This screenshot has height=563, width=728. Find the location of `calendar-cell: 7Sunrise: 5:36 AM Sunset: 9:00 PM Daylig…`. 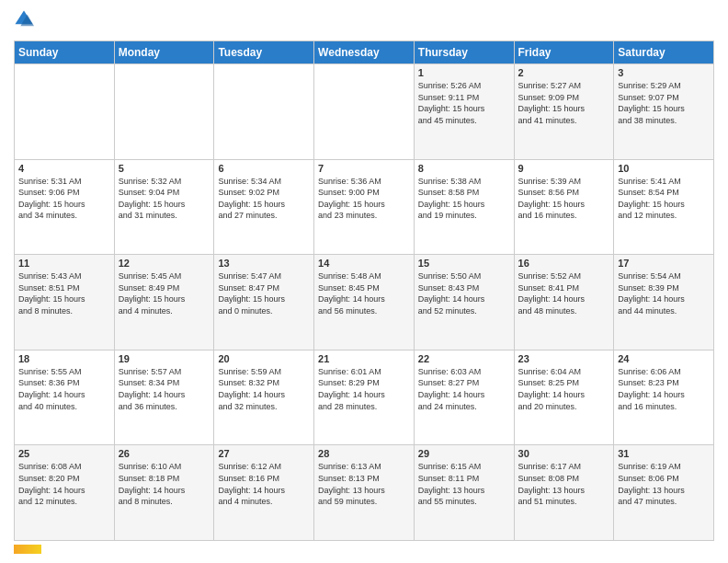

calendar-cell: 7Sunrise: 5:36 AM Sunset: 9:00 PM Daylig… is located at coordinates (364, 207).